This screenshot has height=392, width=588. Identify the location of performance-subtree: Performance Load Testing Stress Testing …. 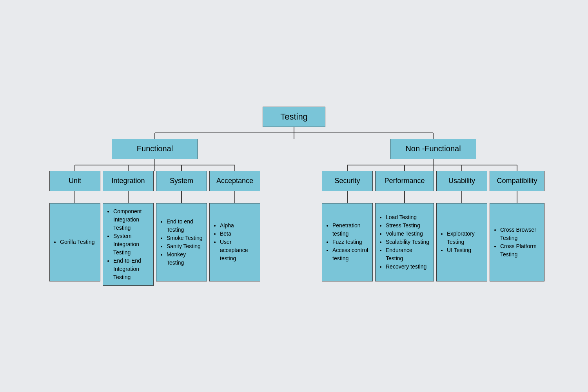
(405, 226).